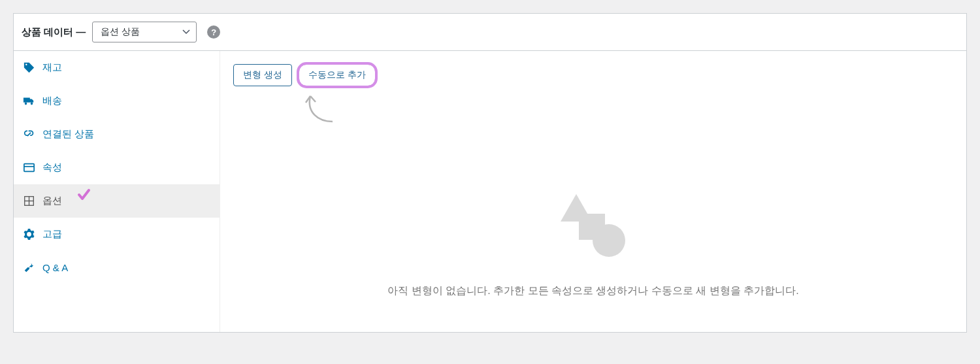  What do you see at coordinates (337, 75) in the screenshot?
I see `add-manually-button: 수동으로 추가` at bounding box center [337, 75].